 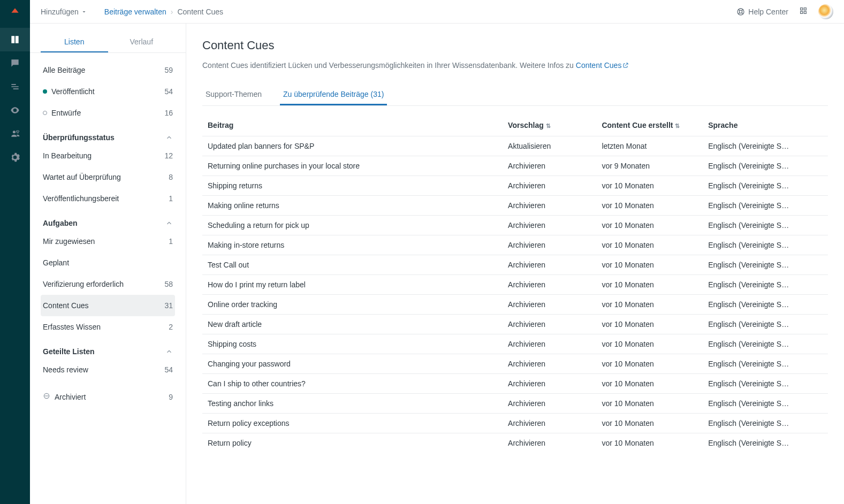 What do you see at coordinates (515, 245) in the screenshot?
I see `table-row: Making in-store returnsArchivierenvor 10…` at bounding box center [515, 245].